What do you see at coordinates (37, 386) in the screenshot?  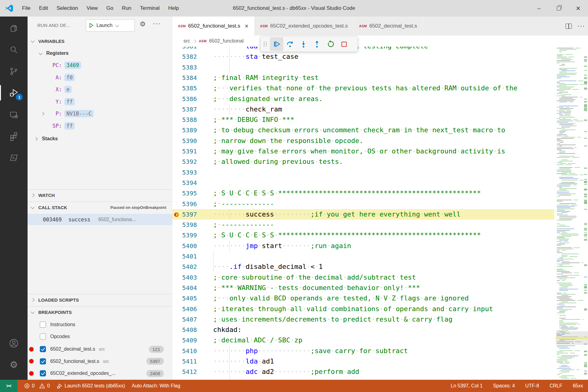 I see `problems-status: 0 0` at bounding box center [37, 386].